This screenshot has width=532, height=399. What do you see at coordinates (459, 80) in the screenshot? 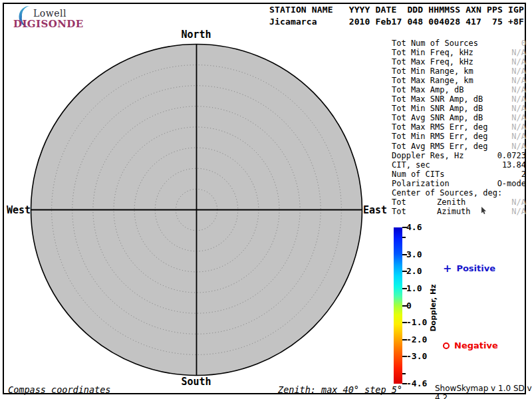
I see `stats-row: Tot Max Range, kmN/A` at bounding box center [459, 80].